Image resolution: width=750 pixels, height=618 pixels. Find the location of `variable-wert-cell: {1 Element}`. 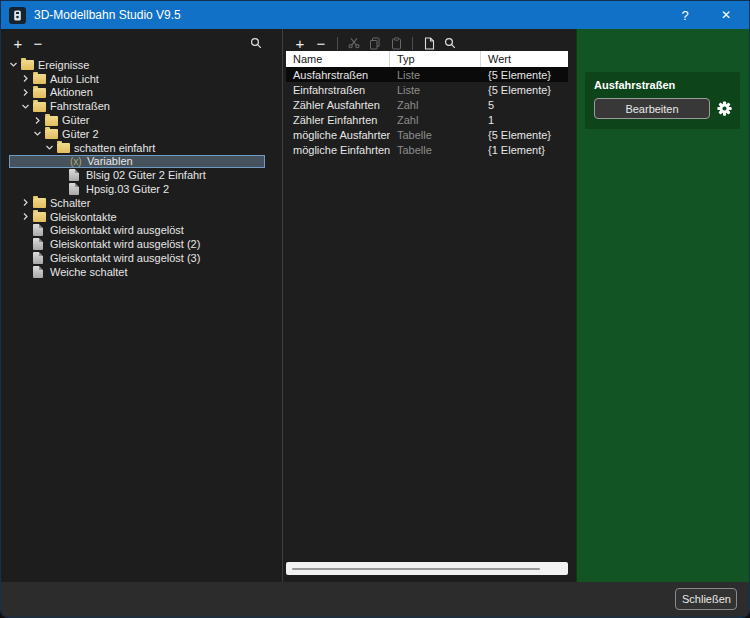

variable-wert-cell: {1 Element} is located at coordinates (524, 150).